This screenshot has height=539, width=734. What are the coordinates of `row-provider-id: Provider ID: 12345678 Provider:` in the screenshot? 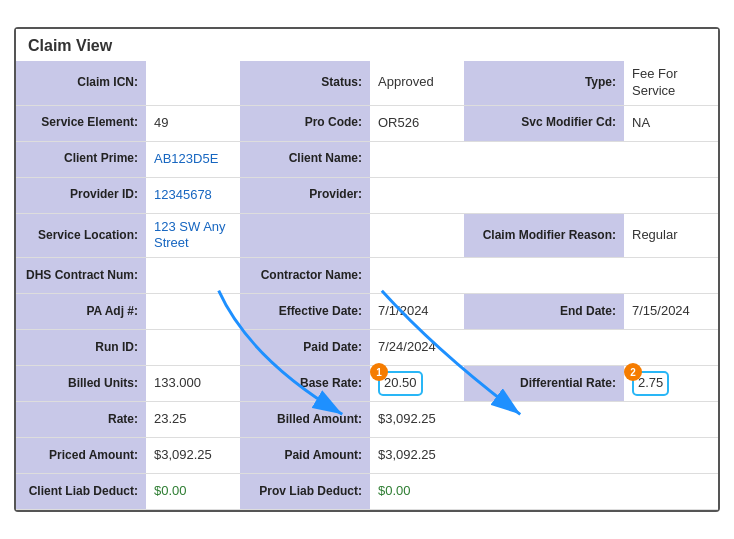 It's located at (367, 196).